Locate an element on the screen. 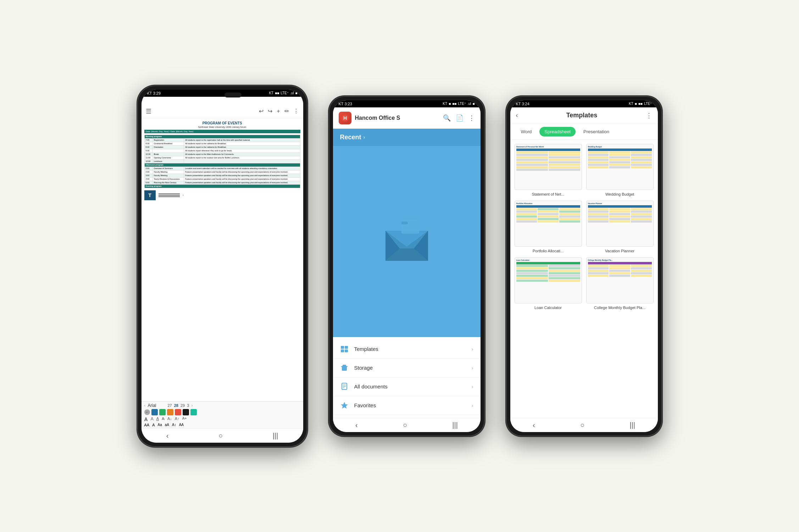 This screenshot has width=799, height=532. menu-item-storage: Storage › is located at coordinates (407, 368).